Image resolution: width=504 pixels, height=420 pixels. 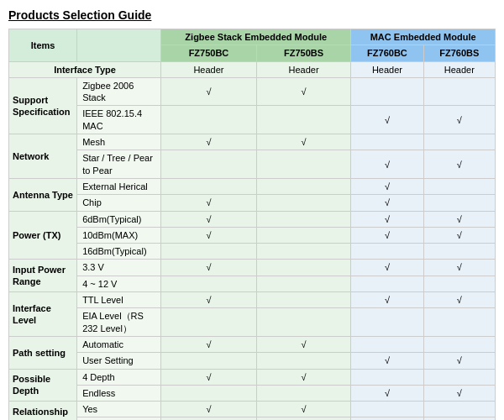 What do you see at coordinates (119, 361) in the screenshot?
I see `sub-label: User Setting` at bounding box center [119, 361].